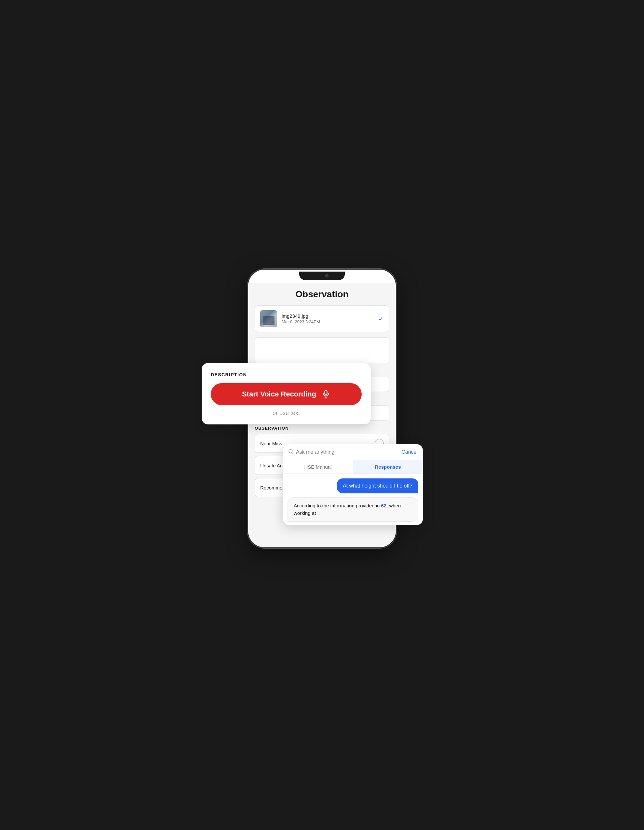 The height and width of the screenshot is (830, 644). Describe the element at coordinates (353, 510) in the screenshot. I see `ai-response-message: According to the information provided in…` at that location.